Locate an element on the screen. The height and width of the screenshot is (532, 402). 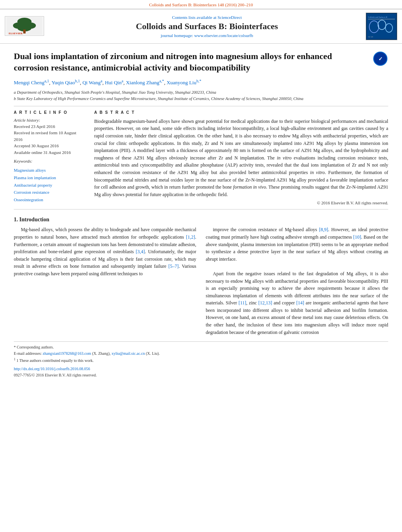
article-title: Dual ions implantation of zirconium and … is located at coordinates (191, 62).